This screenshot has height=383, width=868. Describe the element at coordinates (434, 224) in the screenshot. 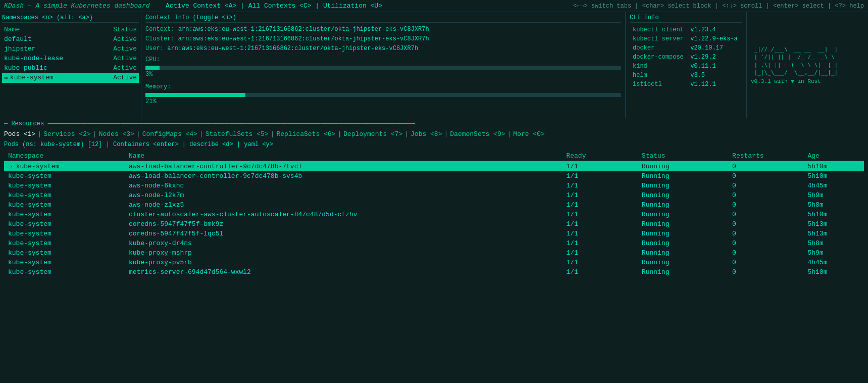

I see `table-row: kube-system coredns-5947f47f5f-bmk9z 1/1…` at that location.